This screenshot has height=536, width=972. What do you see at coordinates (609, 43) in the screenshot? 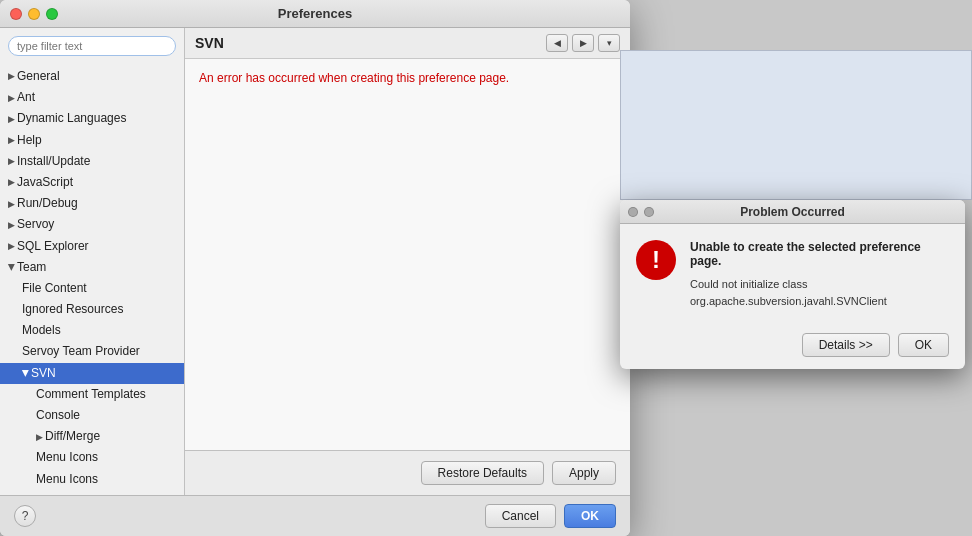
I see `nav-dropdown-button: ▾` at bounding box center [609, 43].